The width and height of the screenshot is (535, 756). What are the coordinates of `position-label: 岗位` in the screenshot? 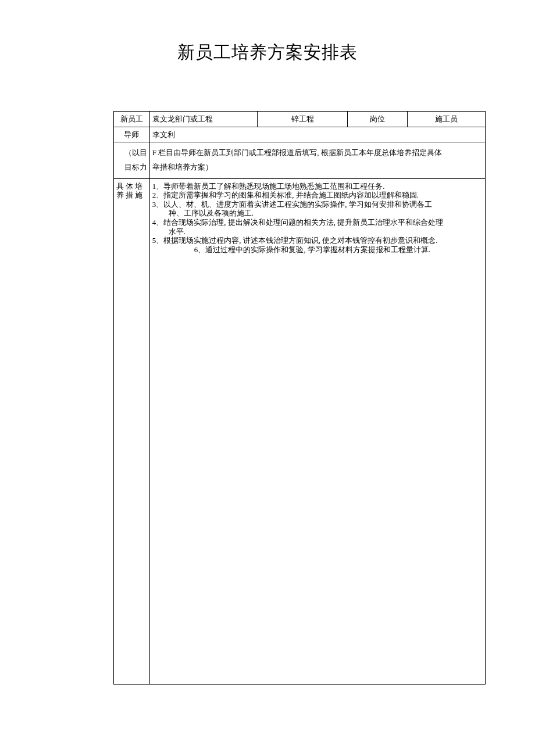 It's located at (377, 120).